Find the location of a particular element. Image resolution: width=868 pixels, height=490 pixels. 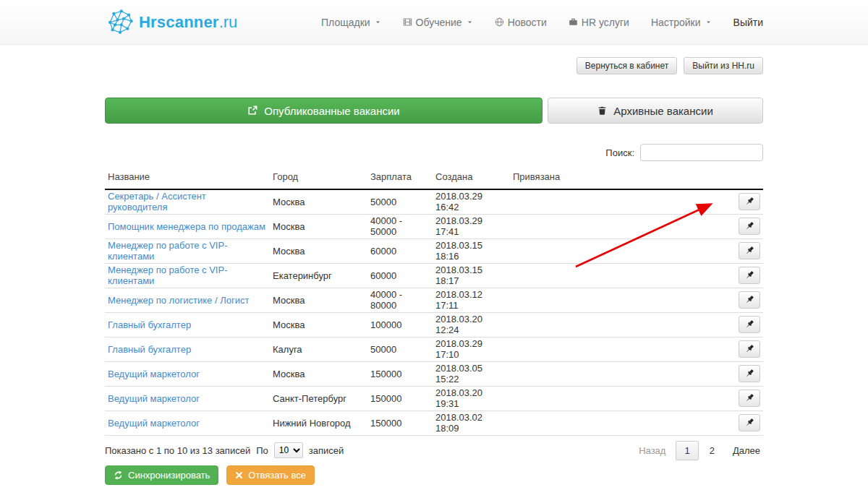

account-bar: Вернуться в кабинет Выйти из HH.ru is located at coordinates (434, 66).